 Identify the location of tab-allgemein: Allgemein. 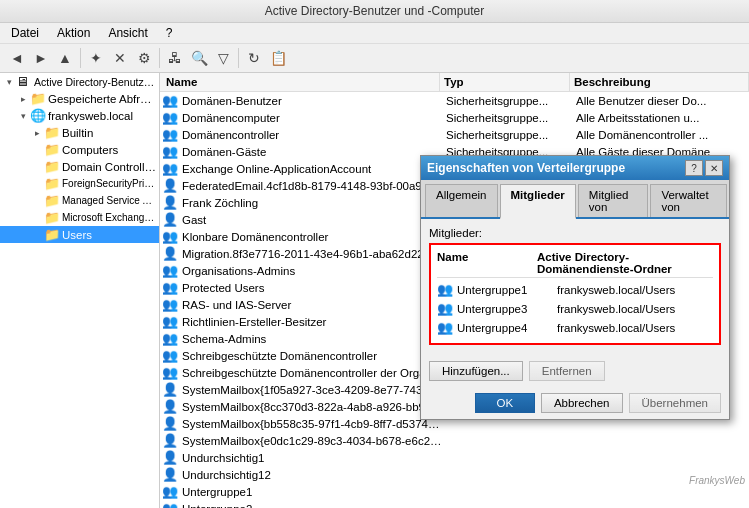
(462, 200).